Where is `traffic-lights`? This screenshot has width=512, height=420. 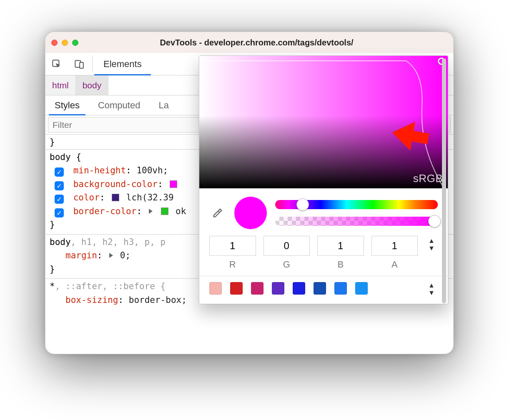 traffic-lights is located at coordinates (65, 42).